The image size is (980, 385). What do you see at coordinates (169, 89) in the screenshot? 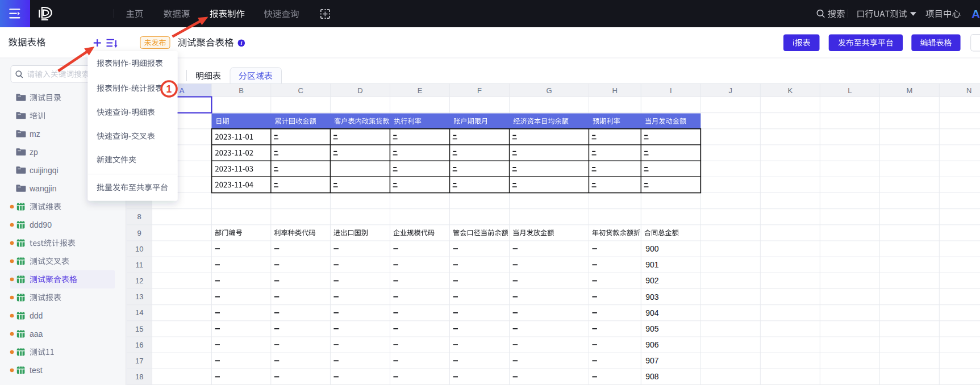
I see `svg-text: 1` at bounding box center [169, 89].